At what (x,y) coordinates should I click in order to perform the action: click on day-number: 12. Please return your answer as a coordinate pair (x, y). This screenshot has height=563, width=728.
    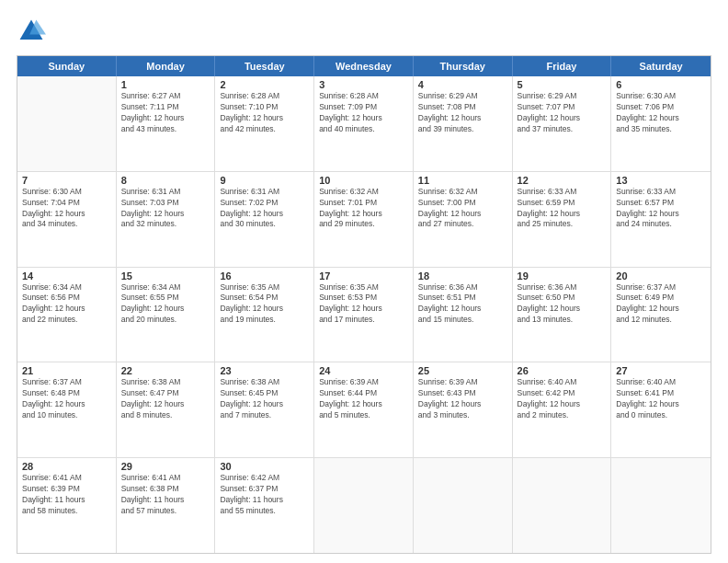
    Looking at the image, I should click on (563, 180).